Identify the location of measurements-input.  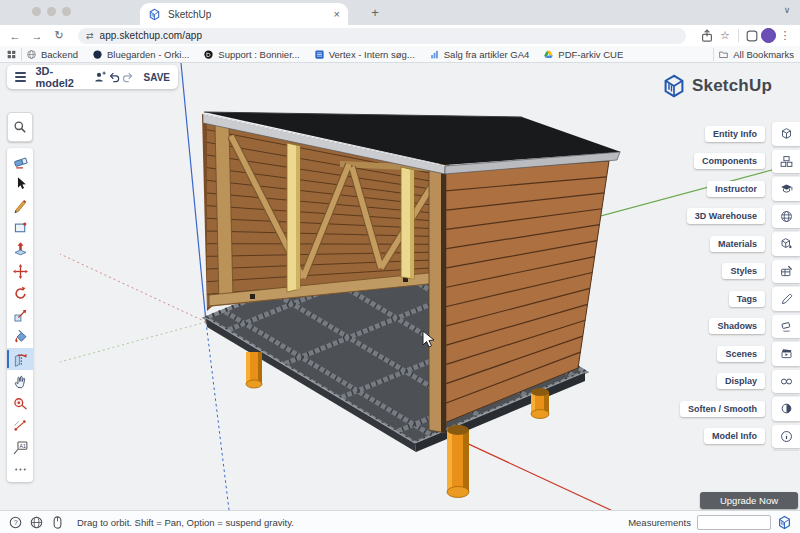
(734, 522).